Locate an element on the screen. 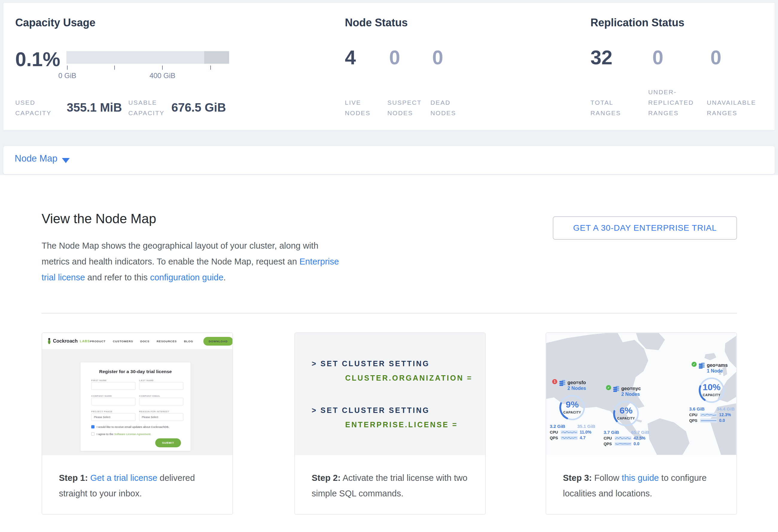 This screenshot has width=778, height=532. live-nodes-value: 4 is located at coordinates (350, 58).